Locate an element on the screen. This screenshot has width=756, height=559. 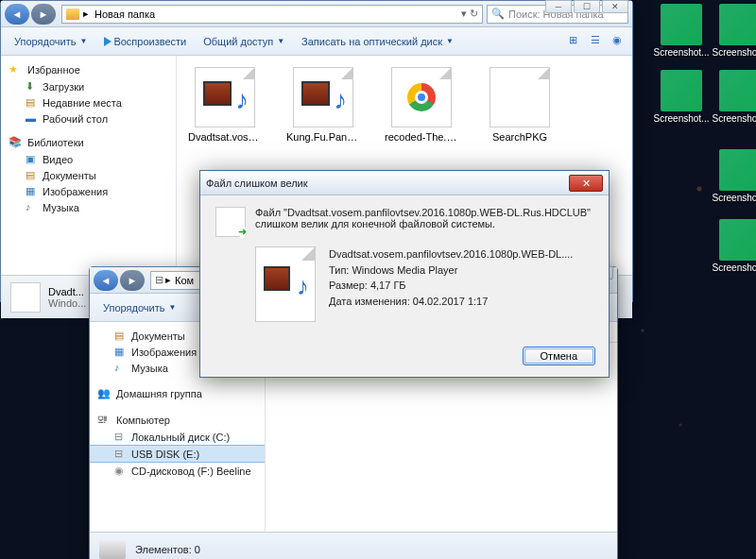
sidebar-item-video: ▣Видео is located at coordinates (89, 159).